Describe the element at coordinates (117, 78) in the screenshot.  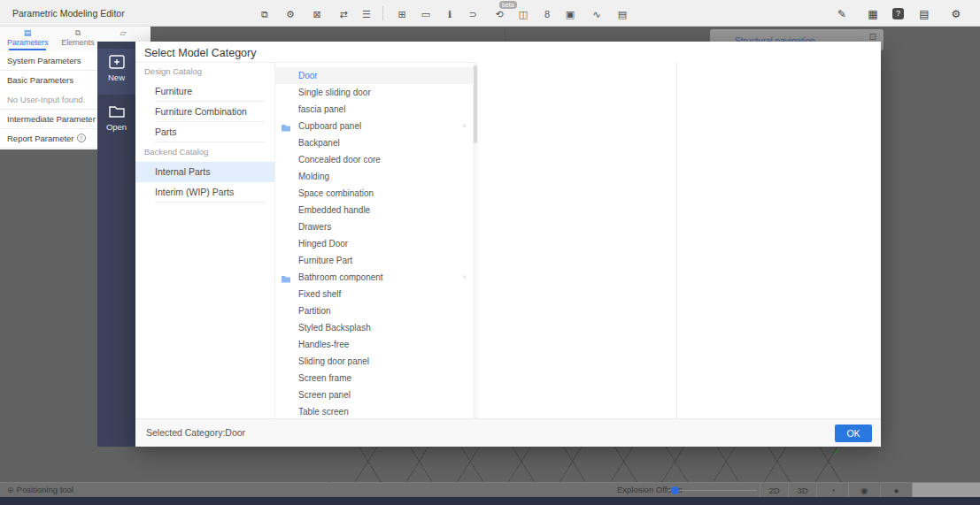
I see `new-button-label: New` at that location.